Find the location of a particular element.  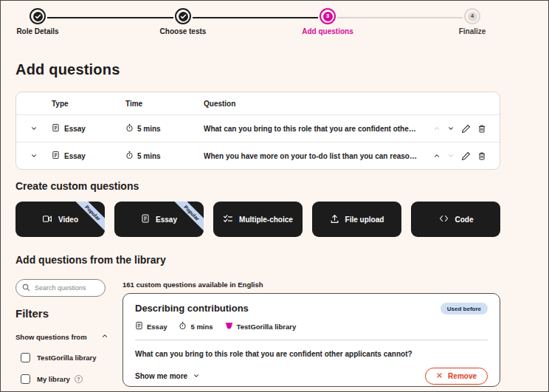

table-row: Essay 5 mins When you have more on your … is located at coordinates (258, 155).